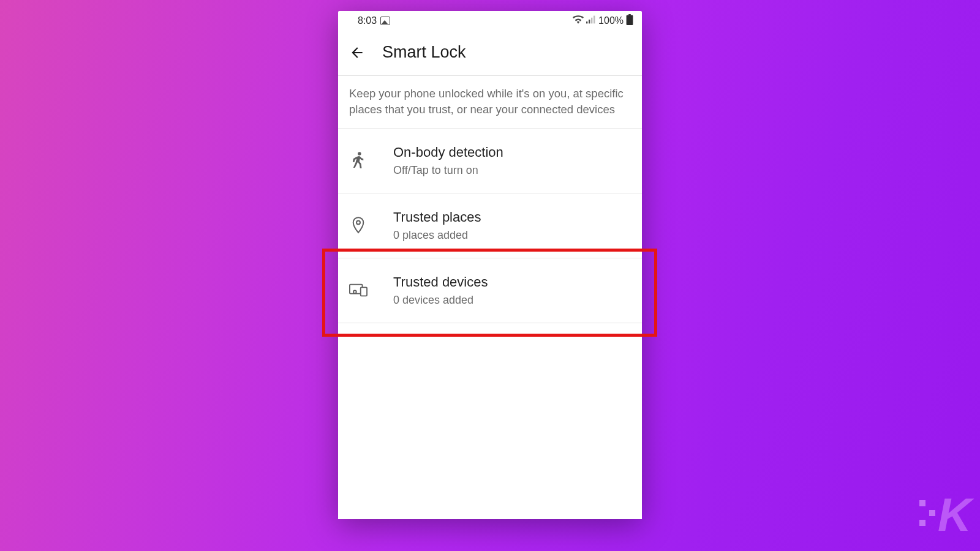  I want to click on status-bar: 8:03 100%, so click(490, 21).